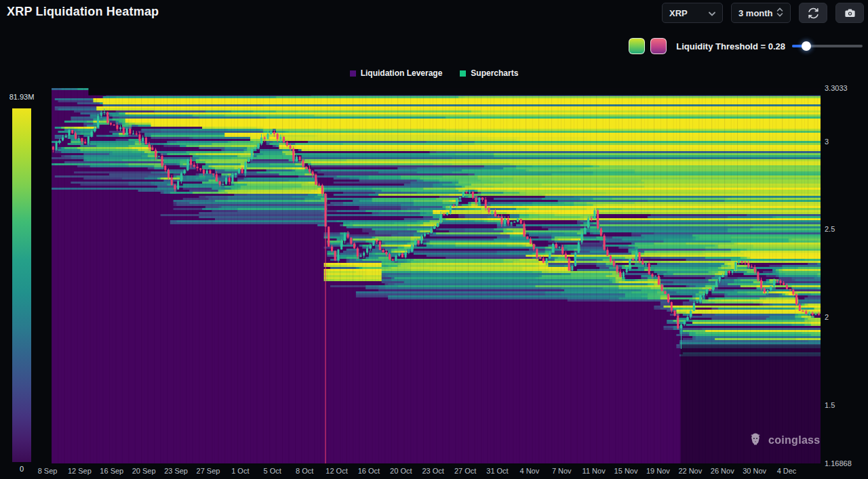 The height and width of the screenshot is (479, 868). Describe the element at coordinates (304, 471) in the screenshot. I see `date-tick: 8 Oct` at that location.